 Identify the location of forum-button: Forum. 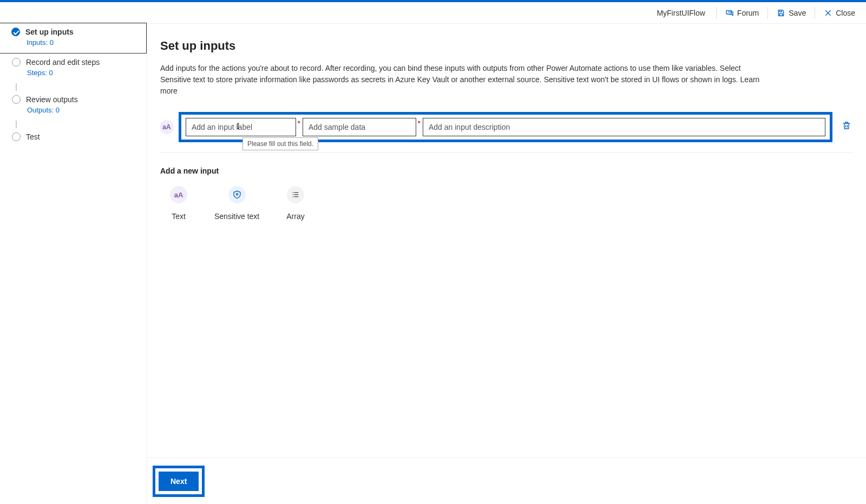
(742, 13).